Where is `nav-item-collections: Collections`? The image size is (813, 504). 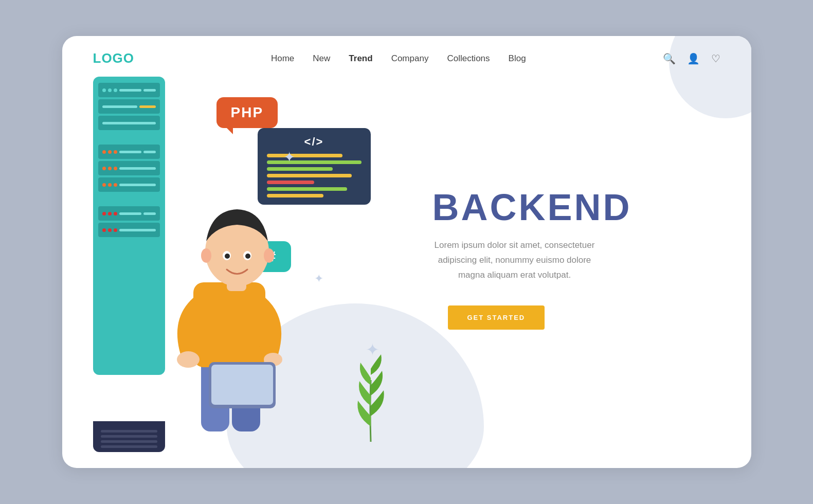 nav-item-collections: Collections is located at coordinates (468, 59).